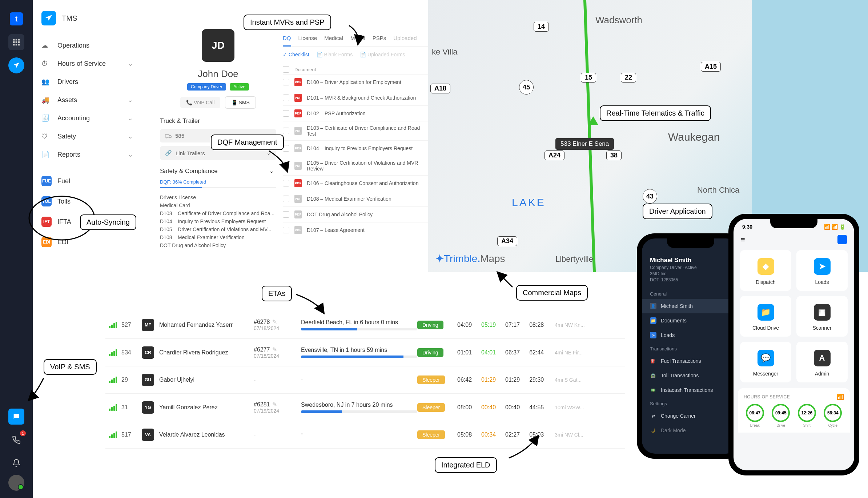  What do you see at coordinates (355, 166) in the screenshot?
I see `document-row: PDFD105 – Driver Certification of Violat…` at bounding box center [355, 166].